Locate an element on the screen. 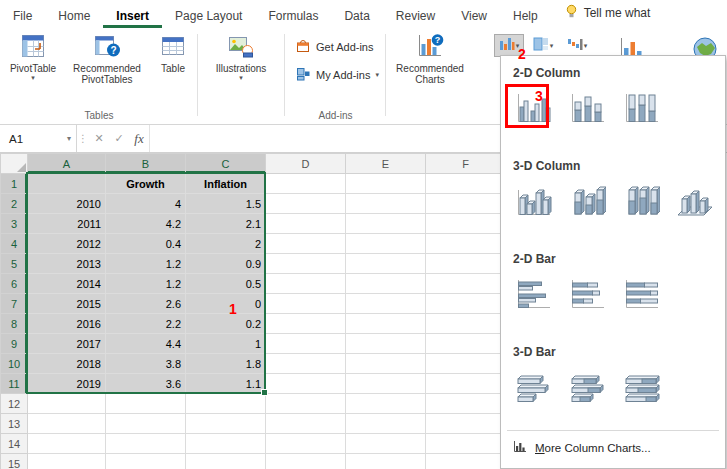  cell-B13 is located at coordinates (146, 424).